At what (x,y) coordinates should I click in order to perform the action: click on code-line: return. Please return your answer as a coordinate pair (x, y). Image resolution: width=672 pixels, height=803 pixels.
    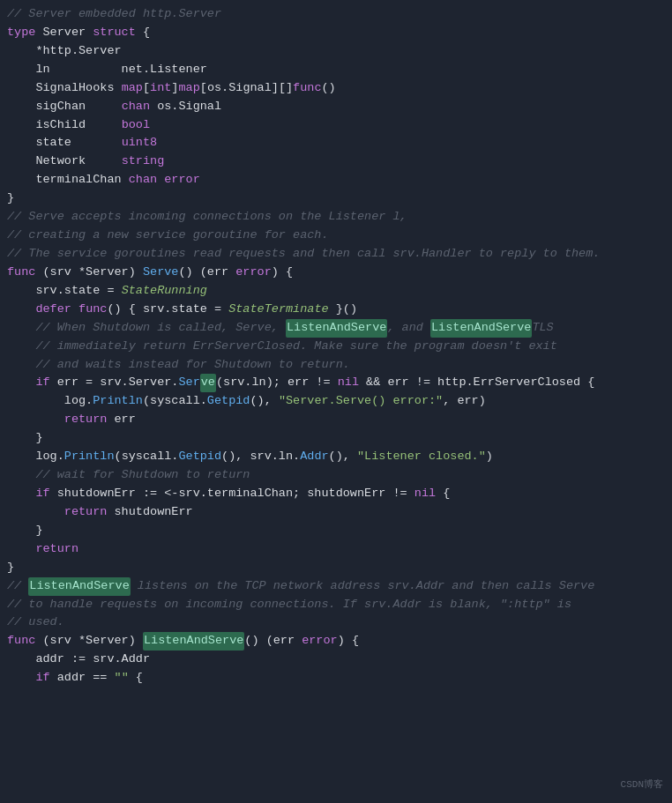
    Looking at the image, I should click on (336, 550).